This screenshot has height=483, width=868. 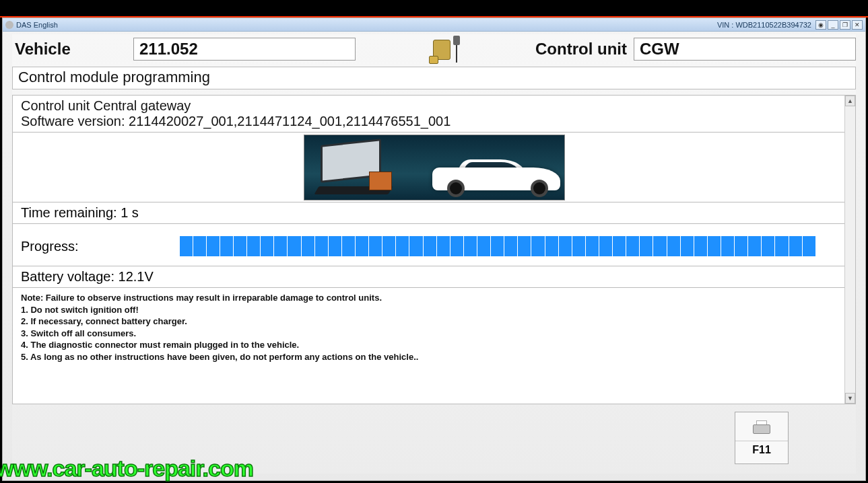 I want to click on window-controls: ◉ _ ❐ ✕, so click(x=839, y=25).